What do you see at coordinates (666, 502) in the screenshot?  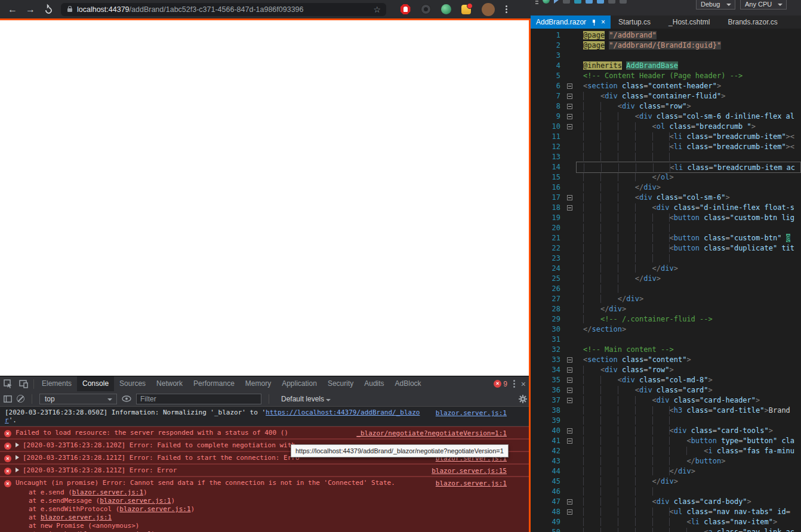 I see `code-line: 47 <div class="card-body">` at bounding box center [666, 502].